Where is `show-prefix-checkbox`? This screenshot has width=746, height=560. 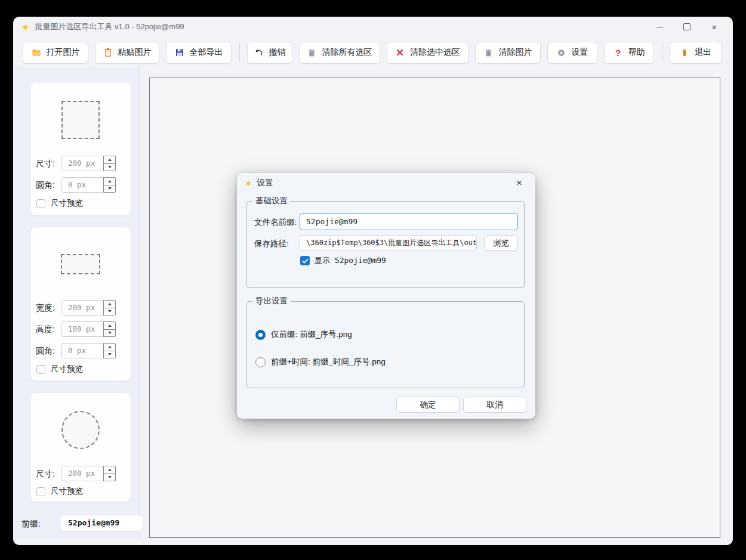
show-prefix-checkbox is located at coordinates (305, 261).